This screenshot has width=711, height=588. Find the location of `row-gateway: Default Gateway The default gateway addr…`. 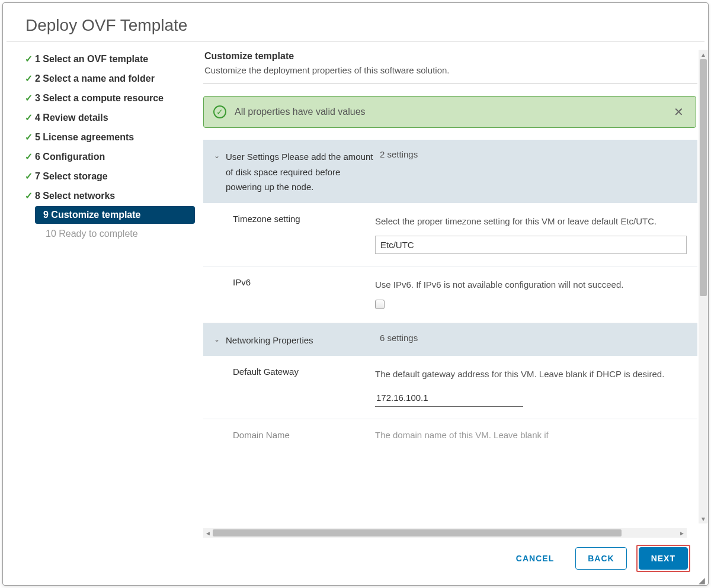

row-gateway: Default Gateway The default gateway addr… is located at coordinates (450, 387).